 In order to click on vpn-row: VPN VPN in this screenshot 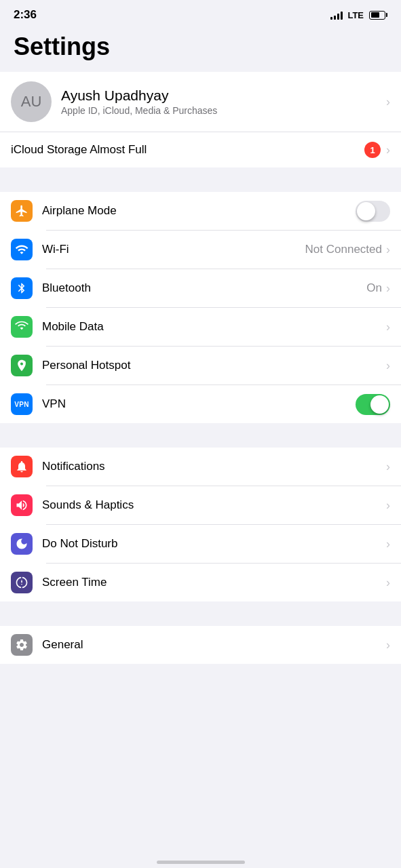, I will do `click(201, 404)`.